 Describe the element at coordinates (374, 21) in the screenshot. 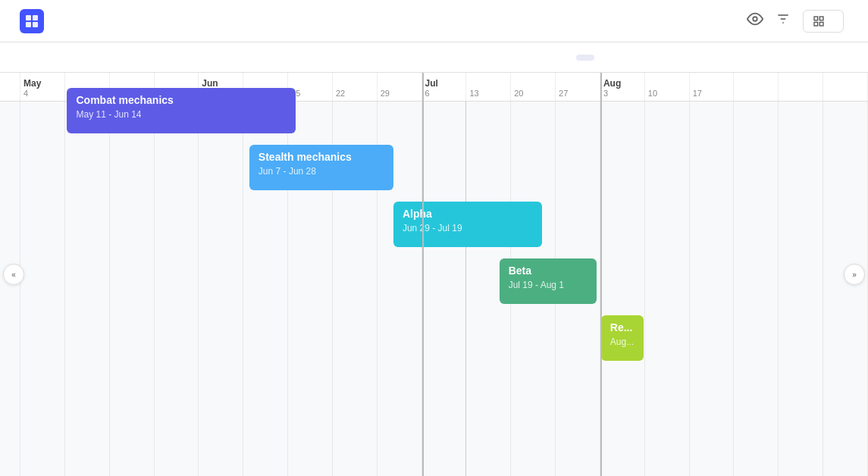

I see `header-left` at that location.